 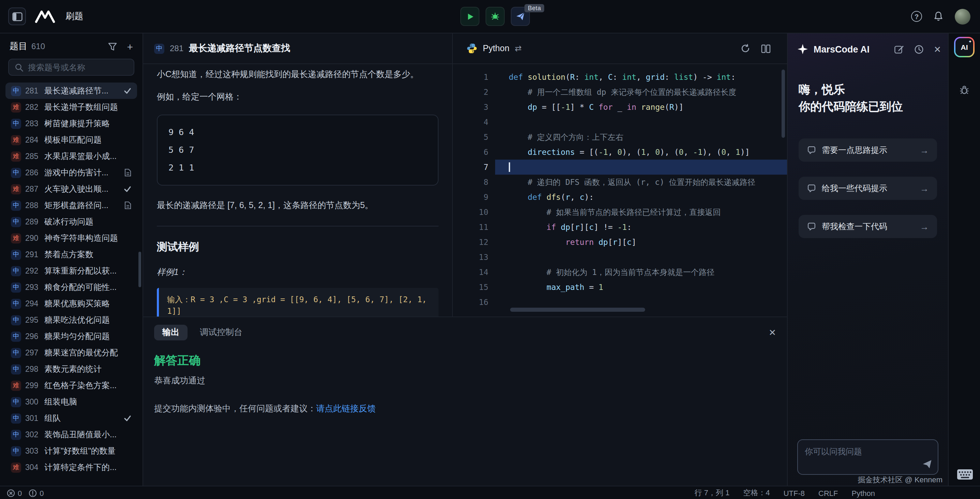 I want to click on warnings-indicator: 0, so click(x=36, y=493).